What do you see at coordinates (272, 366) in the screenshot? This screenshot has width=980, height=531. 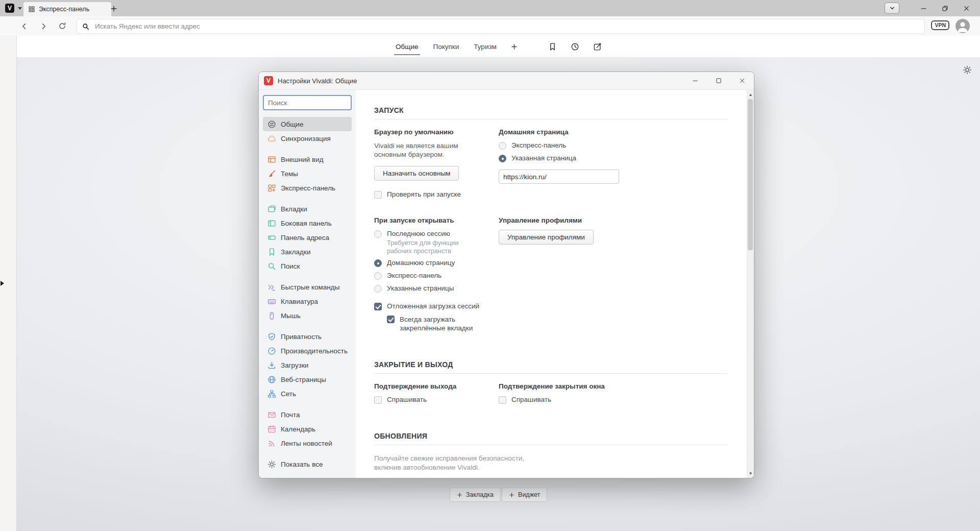 I see `download-icon` at bounding box center [272, 366].